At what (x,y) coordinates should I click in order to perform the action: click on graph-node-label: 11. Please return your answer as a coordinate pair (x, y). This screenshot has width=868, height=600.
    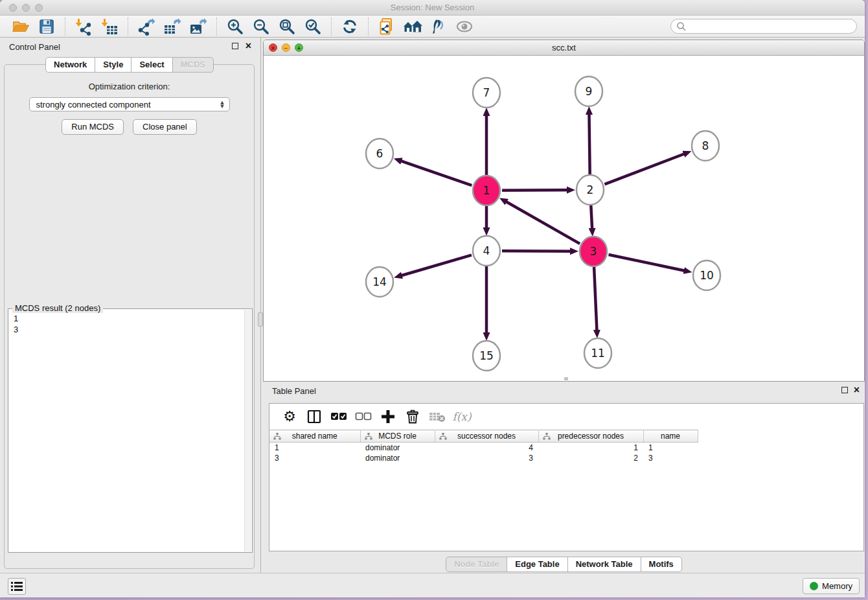
    Looking at the image, I should click on (598, 353).